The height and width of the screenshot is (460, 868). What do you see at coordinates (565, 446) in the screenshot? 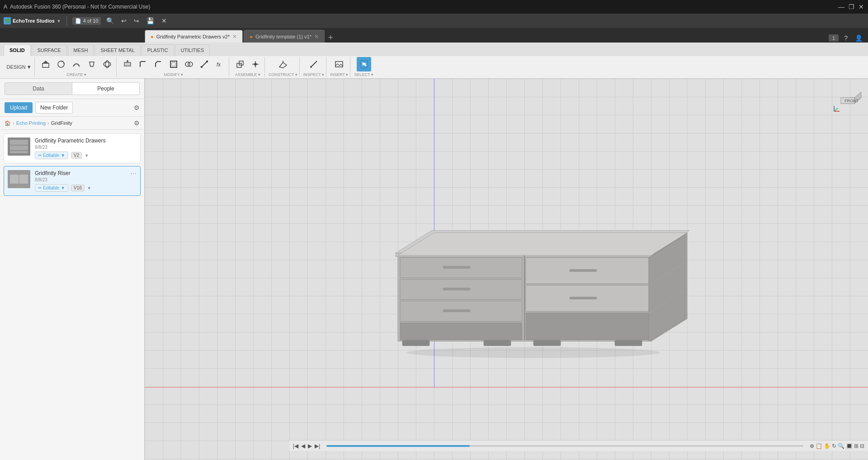
I see `timeline-bar` at bounding box center [565, 446].